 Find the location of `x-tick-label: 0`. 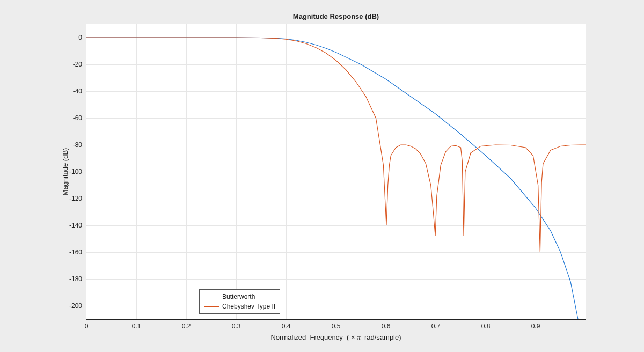

x-tick-label: 0 is located at coordinates (86, 326).